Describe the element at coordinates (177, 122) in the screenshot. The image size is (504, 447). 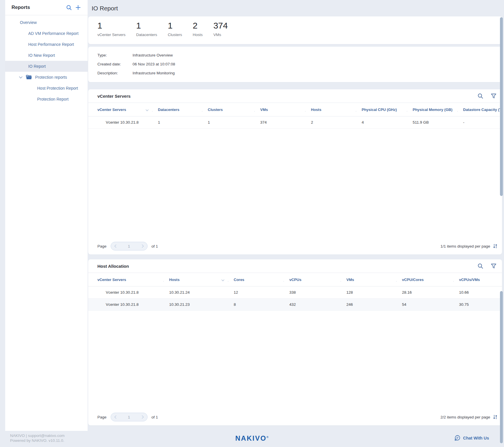
I see `table-cell: 1` at that location.